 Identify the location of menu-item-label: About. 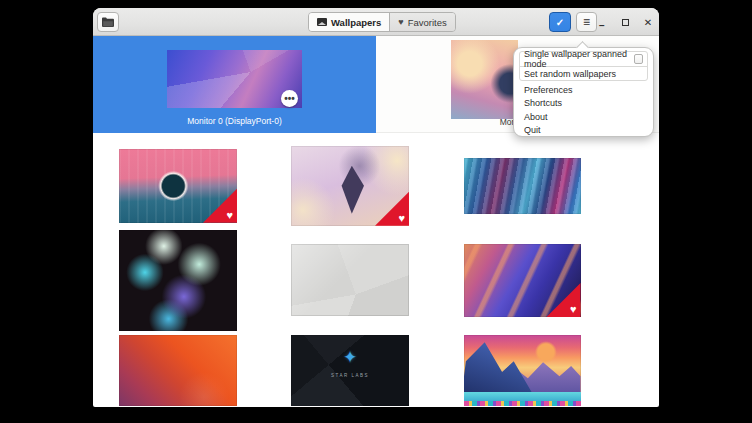
(536, 117).